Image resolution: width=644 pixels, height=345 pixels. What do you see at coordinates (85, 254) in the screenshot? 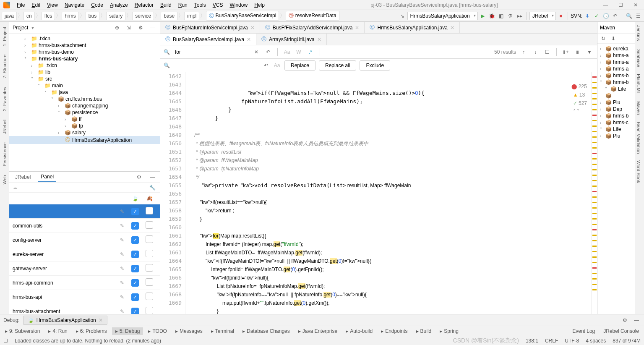
I see `jrebel-row: eureka-server✎✓` at bounding box center [85, 254].